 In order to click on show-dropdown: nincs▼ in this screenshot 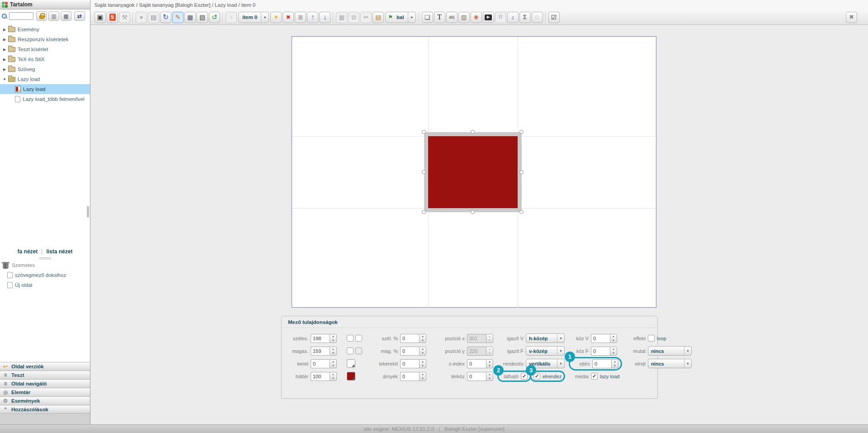, I will do `click(670, 351)`.